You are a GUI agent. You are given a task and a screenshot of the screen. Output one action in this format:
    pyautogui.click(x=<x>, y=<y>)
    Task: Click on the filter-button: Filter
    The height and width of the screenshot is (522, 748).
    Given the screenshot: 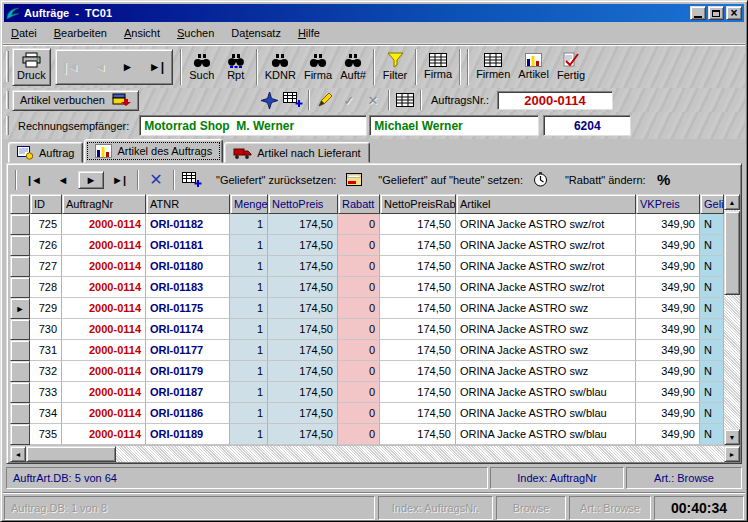 What is the action you would take?
    pyautogui.click(x=395, y=67)
    